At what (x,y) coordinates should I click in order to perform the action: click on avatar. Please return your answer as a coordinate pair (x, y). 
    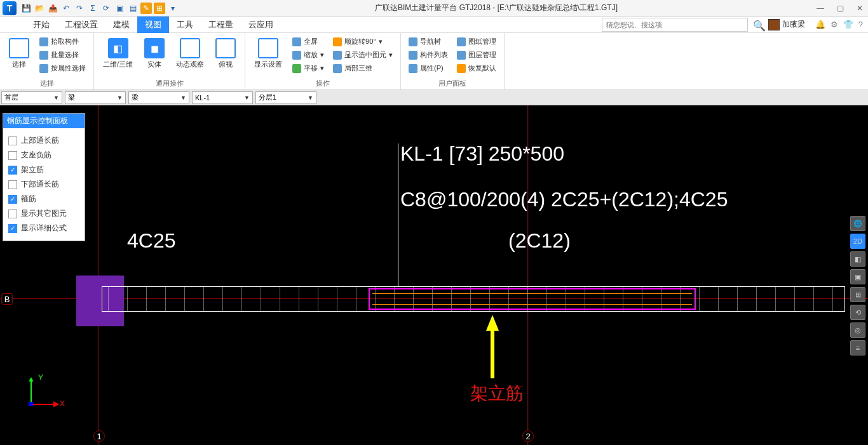
    Looking at the image, I should click on (774, 25).